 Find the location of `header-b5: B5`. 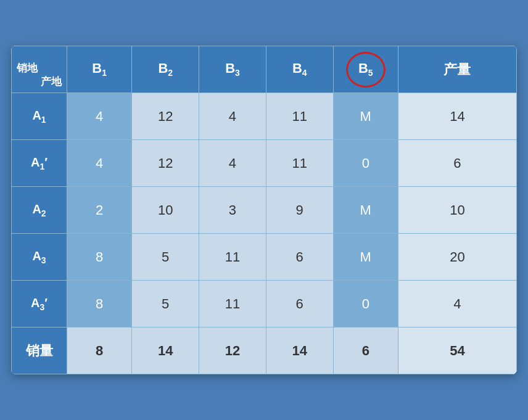

header-b5: B5 is located at coordinates (365, 70).